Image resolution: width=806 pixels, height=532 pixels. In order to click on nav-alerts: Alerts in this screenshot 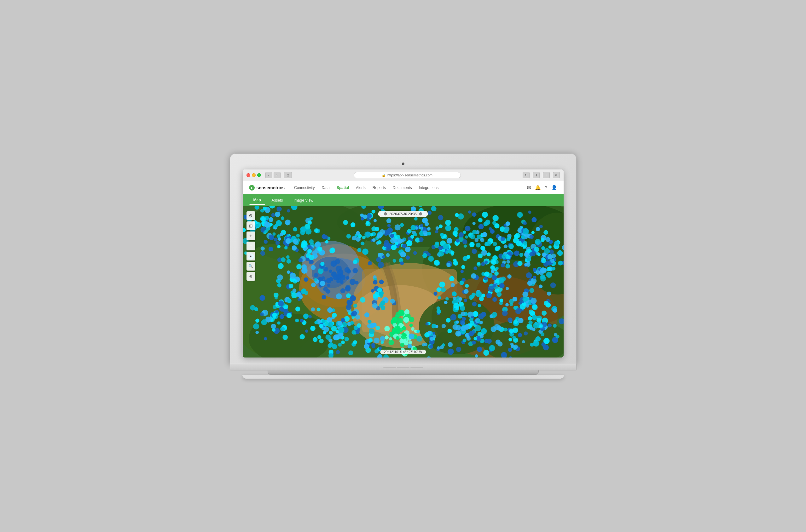, I will do `click(361, 188)`.